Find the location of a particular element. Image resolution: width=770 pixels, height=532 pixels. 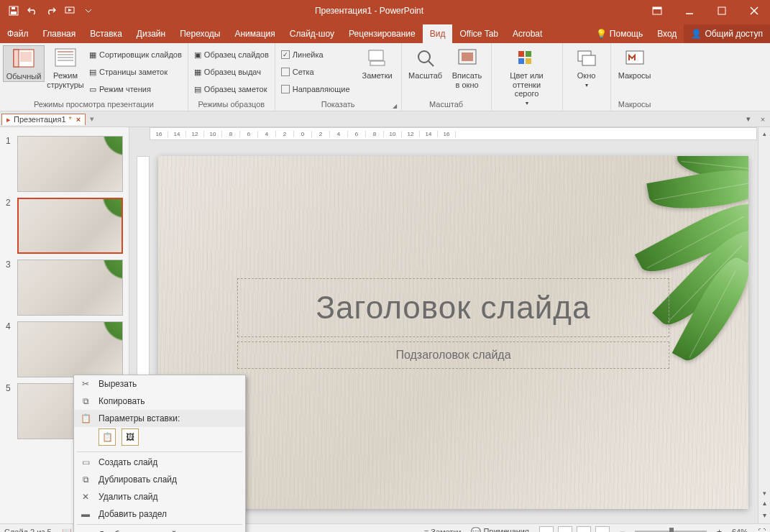

redo-icon is located at coordinates (51, 11).